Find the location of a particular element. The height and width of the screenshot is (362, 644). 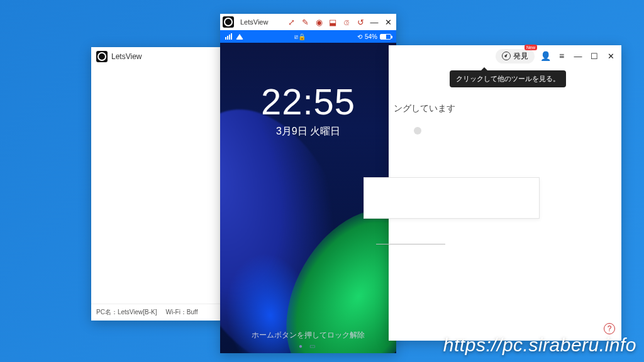

discover-label: 発見 is located at coordinates (521, 57).